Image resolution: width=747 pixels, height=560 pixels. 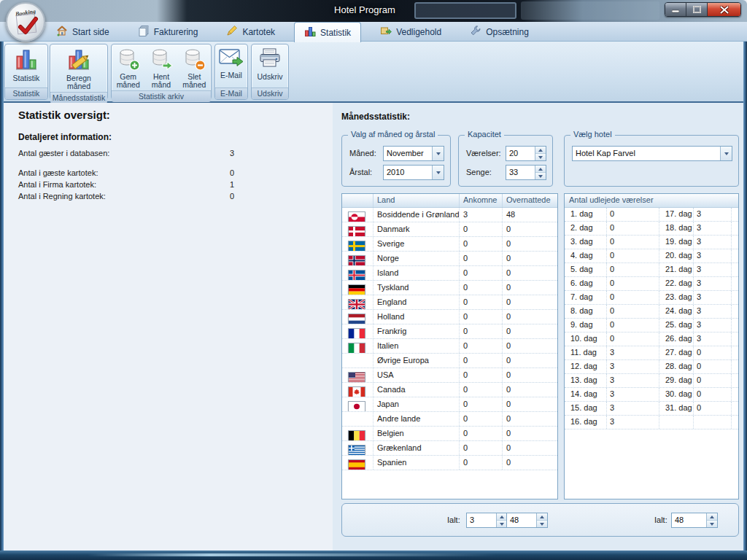 What do you see at coordinates (651, 284) in the screenshot?
I see `day-row: 6. dag022. dag3` at bounding box center [651, 284].